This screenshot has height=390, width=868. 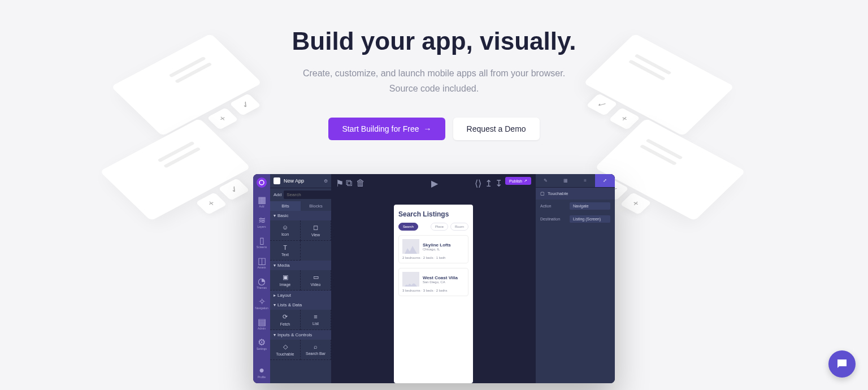 I want to click on publish-button: Publish↗, so click(x=518, y=181).